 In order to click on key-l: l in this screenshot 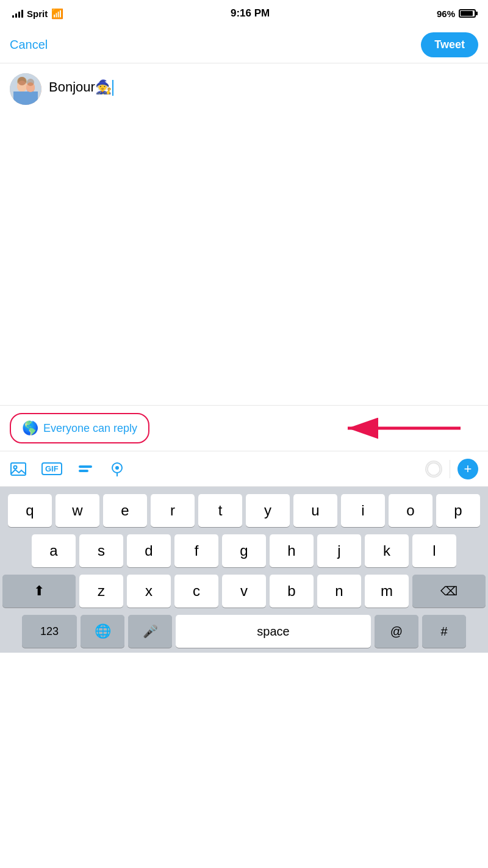, I will do `click(434, 551)`.